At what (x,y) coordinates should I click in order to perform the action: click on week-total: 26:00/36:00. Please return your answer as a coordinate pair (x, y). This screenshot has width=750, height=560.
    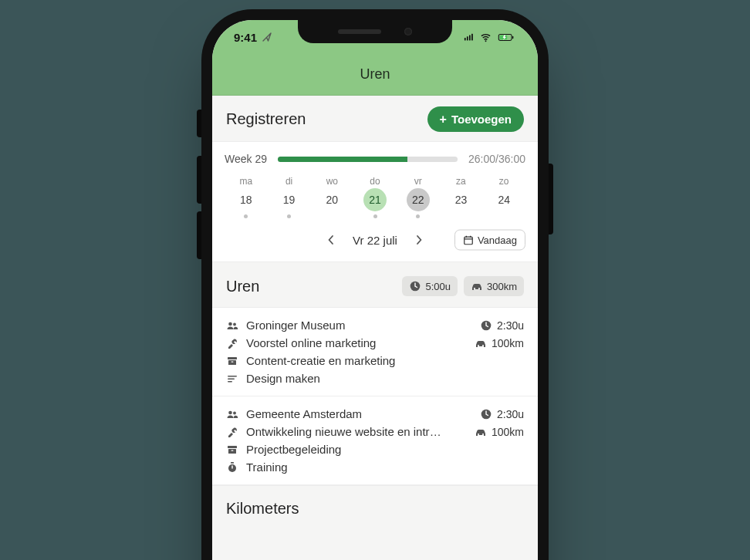
    Looking at the image, I should click on (497, 159).